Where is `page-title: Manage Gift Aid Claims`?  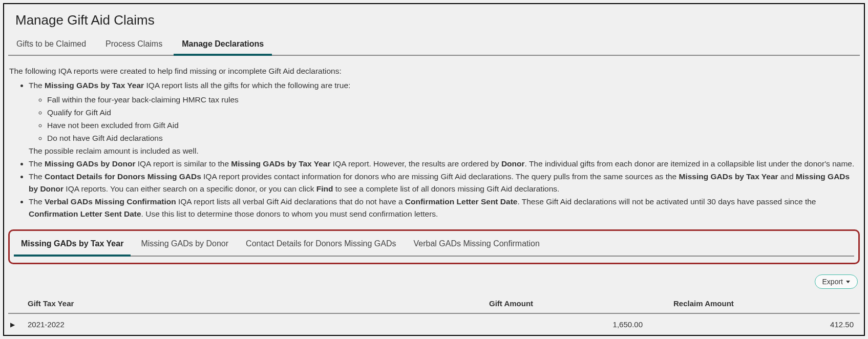
page-title: Manage Gift Aid Claims is located at coordinates (434, 20).